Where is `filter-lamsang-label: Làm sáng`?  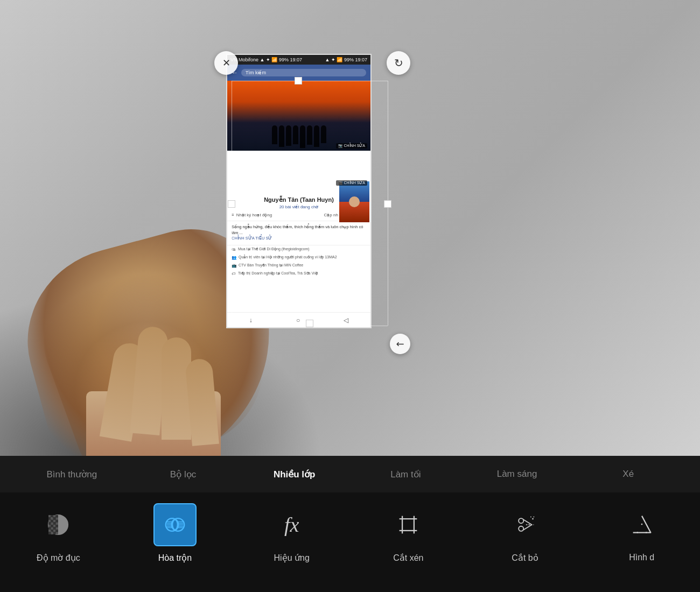
filter-lamsang-label: Làm sáng is located at coordinates (517, 474).